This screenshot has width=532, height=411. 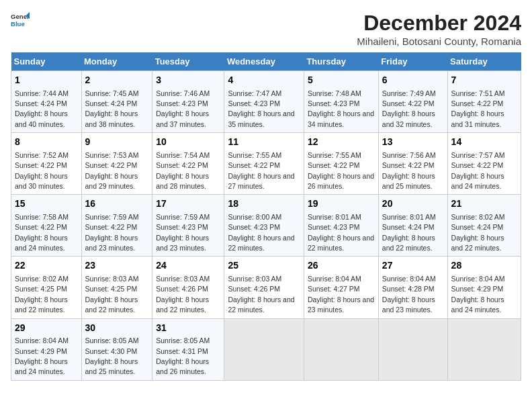 What do you see at coordinates (413, 204) in the screenshot?
I see `day-number: 20` at bounding box center [413, 204].